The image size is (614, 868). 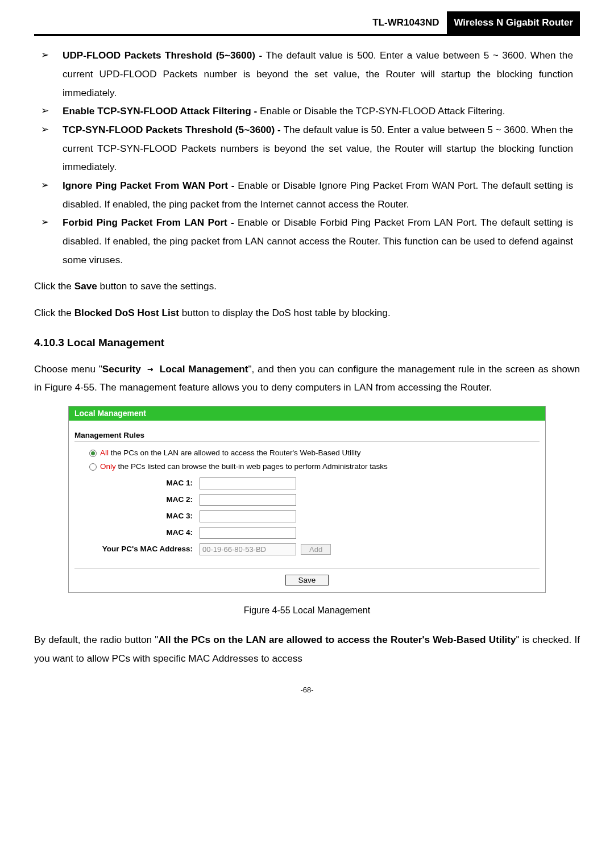 I want to click on mac4-input, so click(x=248, y=533).